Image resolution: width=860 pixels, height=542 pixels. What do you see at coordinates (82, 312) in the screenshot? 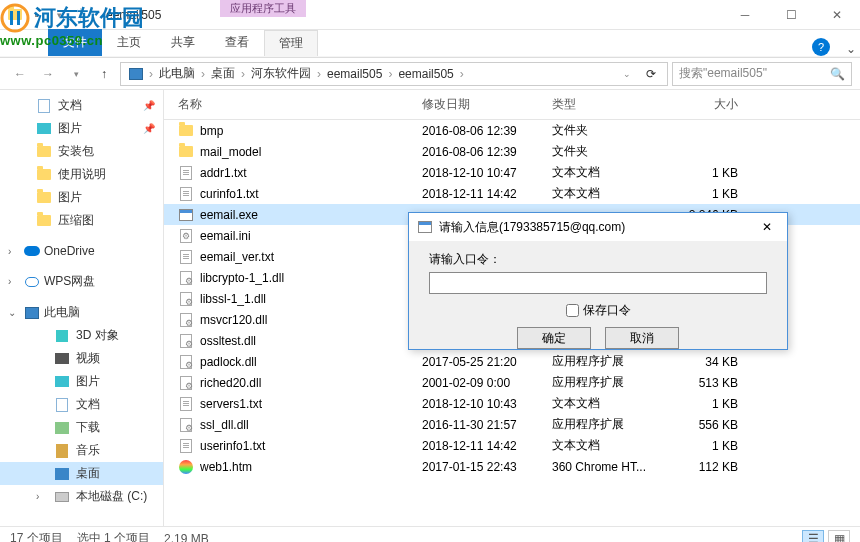
I see `sidebar-this-pc: ⌄此电脑` at bounding box center [82, 312].